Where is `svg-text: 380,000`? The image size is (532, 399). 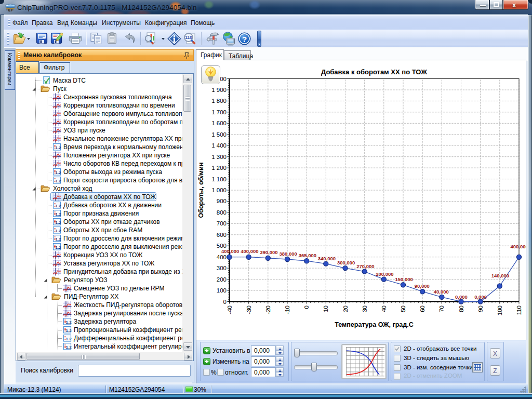
svg-text: 380,000 is located at coordinates (288, 254).